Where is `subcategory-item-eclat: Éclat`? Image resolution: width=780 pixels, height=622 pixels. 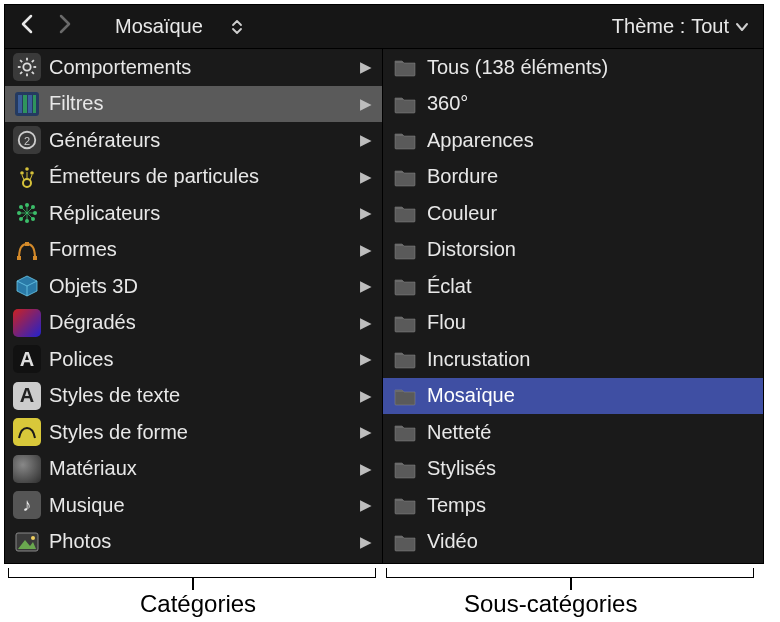 subcategory-item-eclat: Éclat is located at coordinates (573, 286).